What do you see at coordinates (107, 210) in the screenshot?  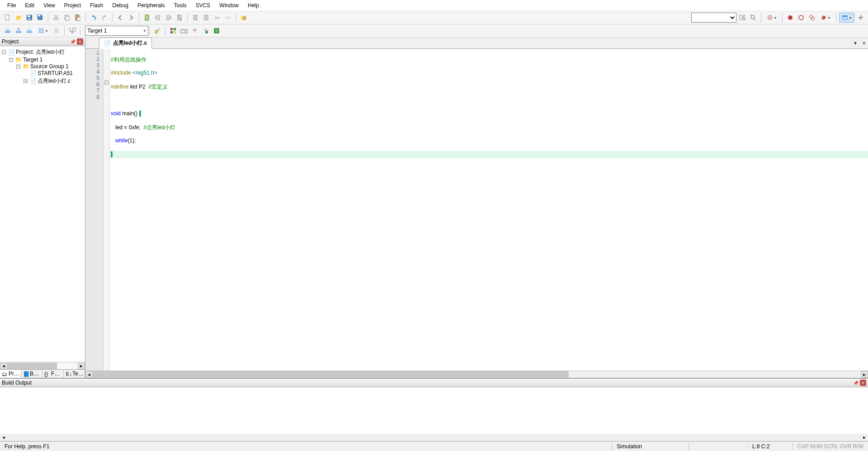 I see `fold-gutter: −` at bounding box center [107, 210].